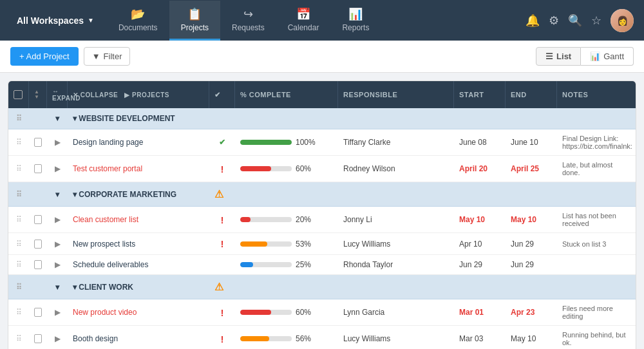 The width and height of the screenshot is (644, 349). What do you see at coordinates (194, 28) in the screenshot?
I see `projects-label: Projects` at bounding box center [194, 28].